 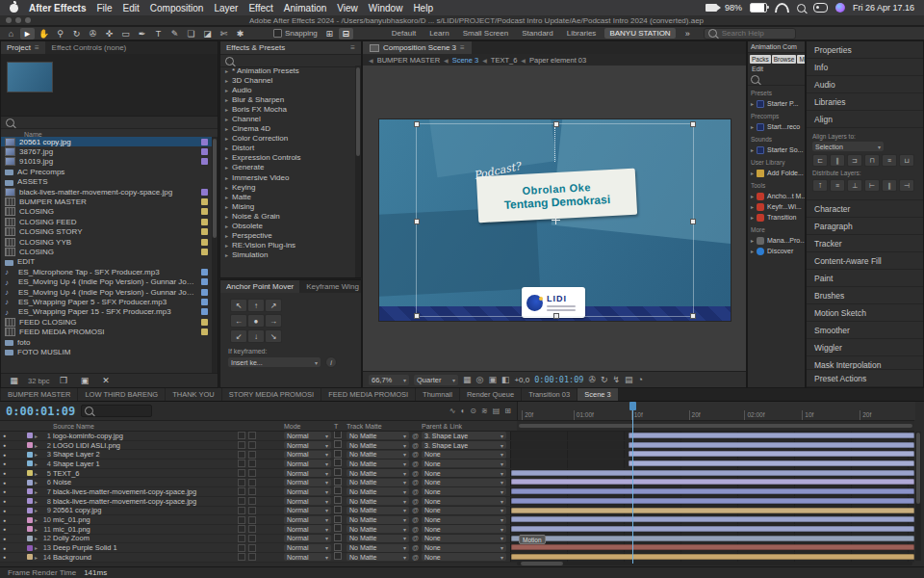 I want to click on timeline-tab: Render Queue ✕, so click(x=491, y=395).